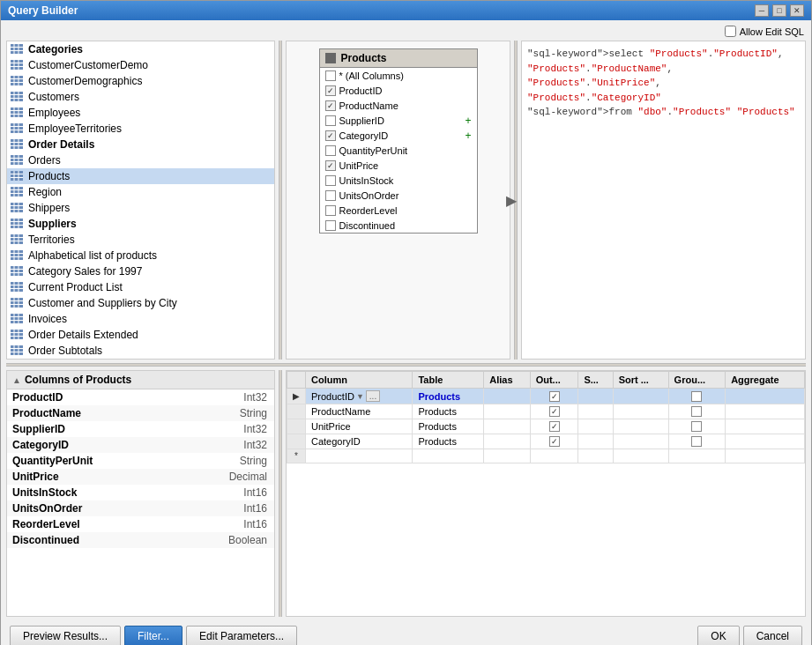 The height and width of the screenshot is (645, 812). Describe the element at coordinates (718, 635) in the screenshot. I see `ok-button: OK` at that location.